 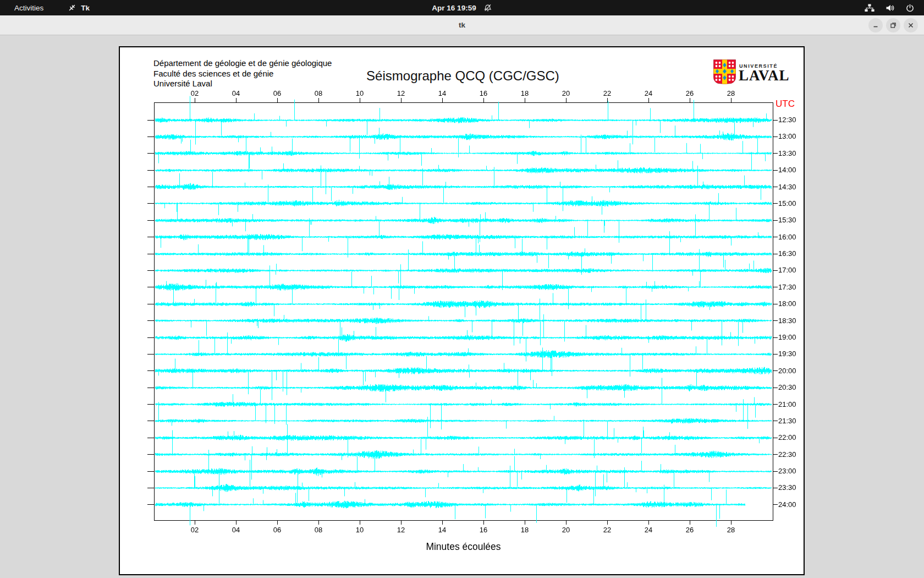 I want to click on minute-tick-label-bottom: 06, so click(x=277, y=530).